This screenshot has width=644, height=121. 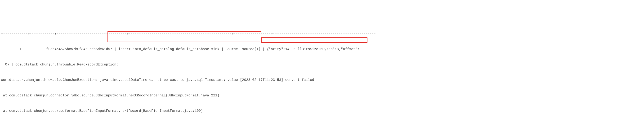 What do you see at coordinates (314, 40) in the screenshot?
I see `annotation-box-value` at bounding box center [314, 40].